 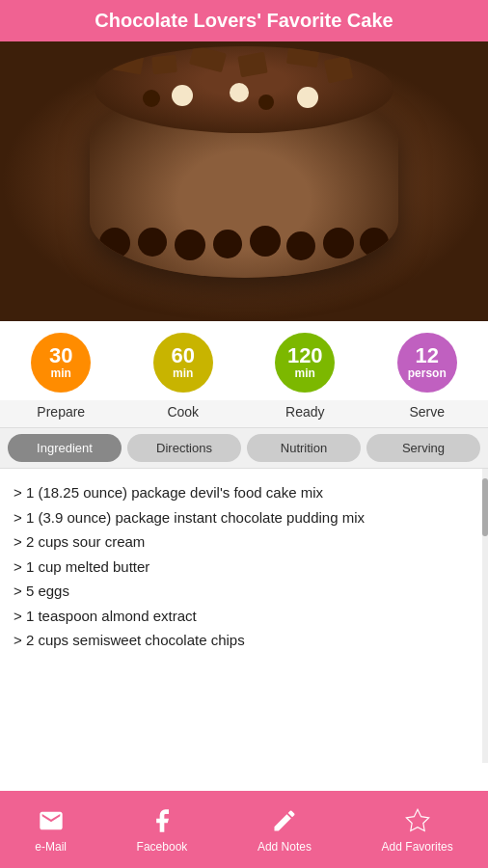 What do you see at coordinates (305, 412) in the screenshot?
I see `label-ready: Ready` at bounding box center [305, 412].